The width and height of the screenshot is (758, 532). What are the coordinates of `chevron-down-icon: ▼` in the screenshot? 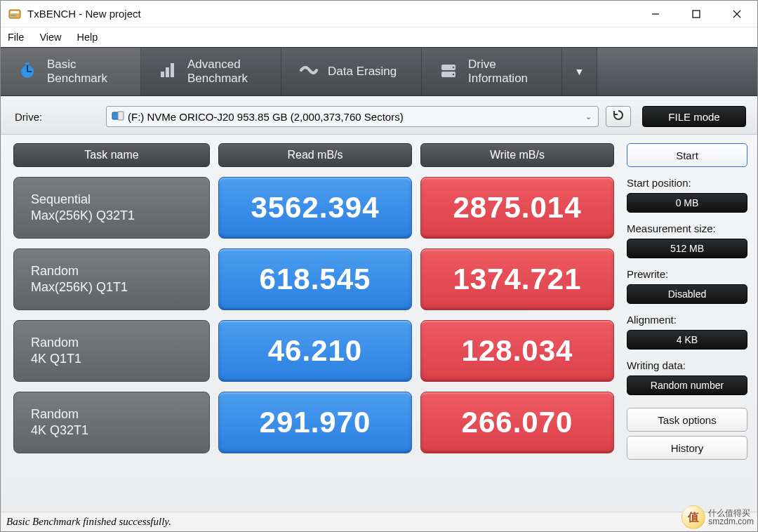 It's located at (580, 72).